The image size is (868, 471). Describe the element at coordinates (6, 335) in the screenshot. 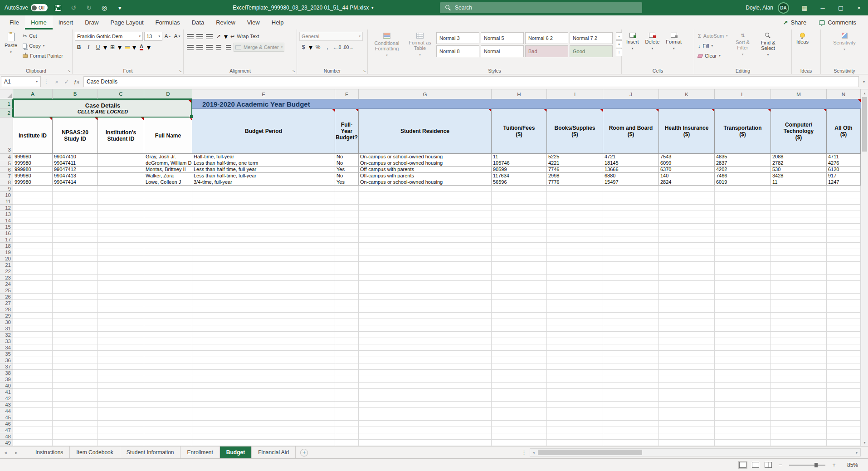

I see `row-header-32: 32` at that location.